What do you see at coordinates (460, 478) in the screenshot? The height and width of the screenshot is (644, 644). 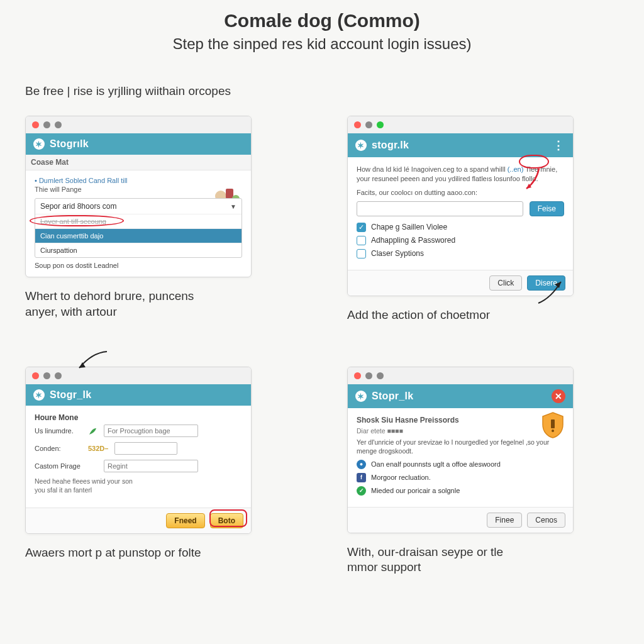 I see `bullet-row: fMorgoor recluation.` at bounding box center [460, 478].